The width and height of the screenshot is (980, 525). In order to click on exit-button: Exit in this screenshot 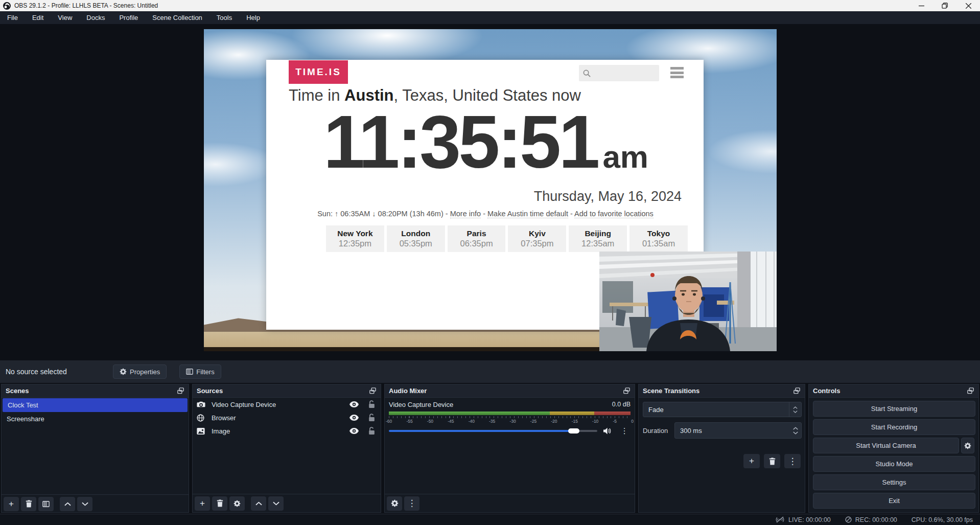, I will do `click(894, 501)`.